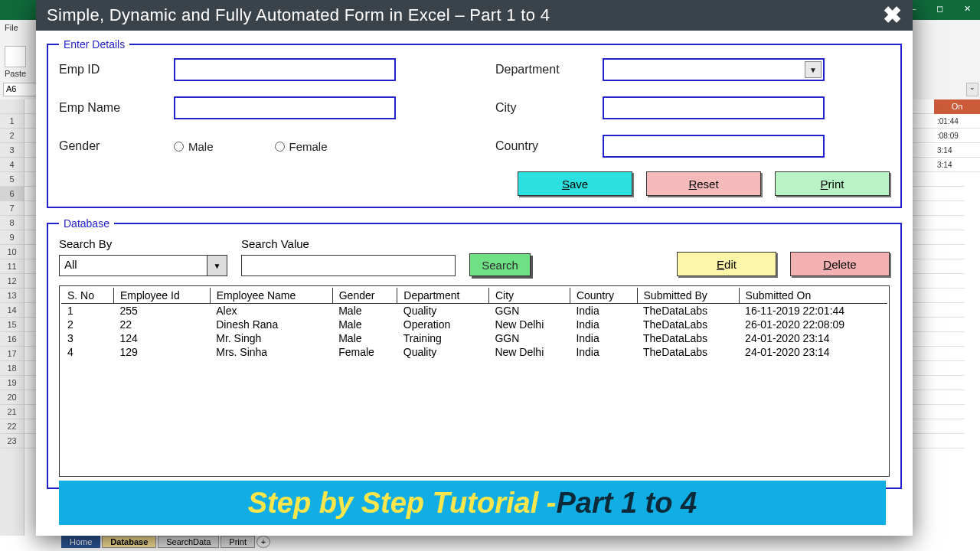 The height and width of the screenshot is (551, 980). What do you see at coordinates (194, 147) in the screenshot?
I see `male-radio: Male` at bounding box center [194, 147].